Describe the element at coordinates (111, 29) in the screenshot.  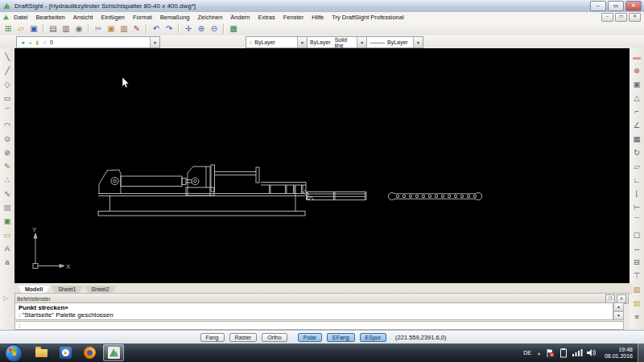
I see `copy-icon: ▣` at that location.